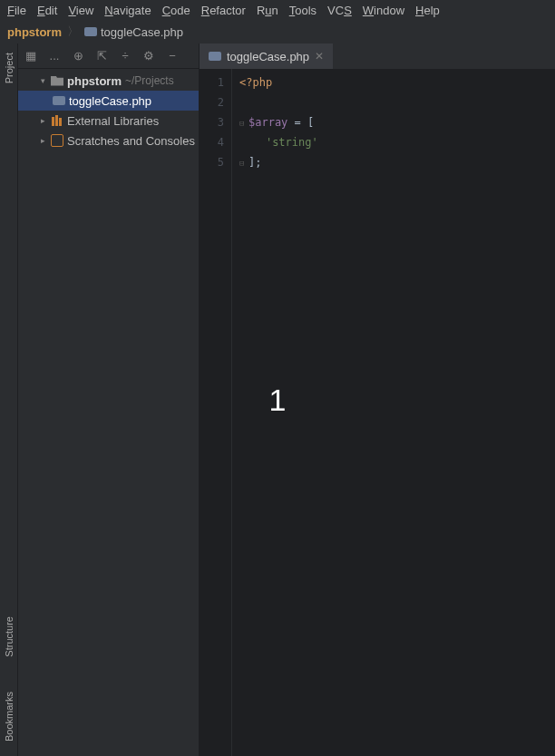 The height and width of the screenshot is (756, 555). I want to click on menu-view: View, so click(81, 11).